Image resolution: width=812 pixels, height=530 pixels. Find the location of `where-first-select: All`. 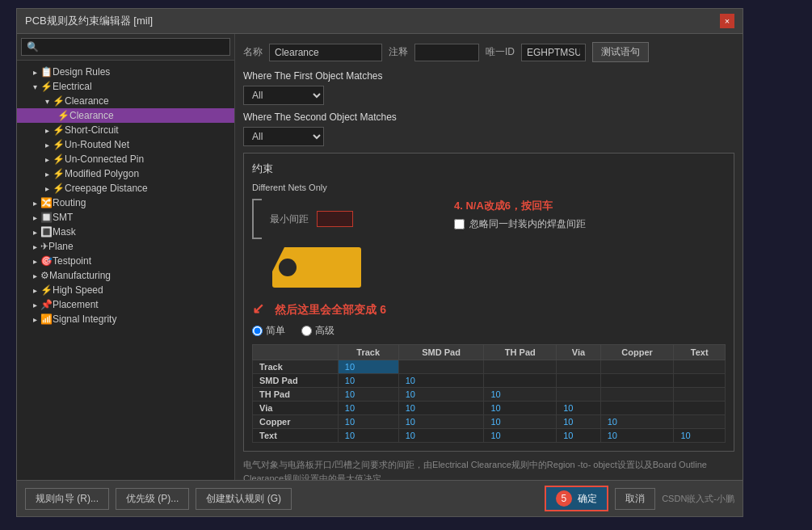

where-first-select: All is located at coordinates (284, 95).